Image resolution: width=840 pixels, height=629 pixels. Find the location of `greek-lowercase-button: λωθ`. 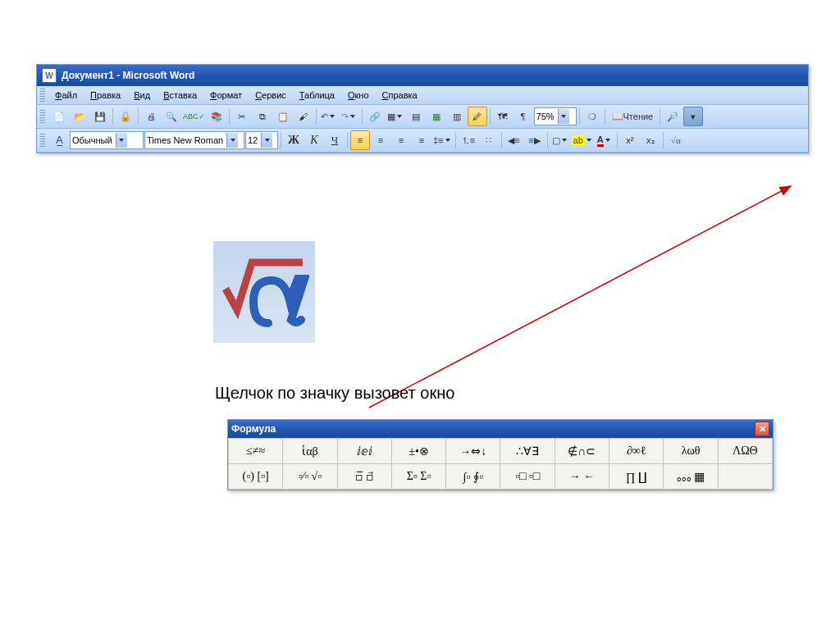

greek-lowercase-button: λωθ is located at coordinates (691, 451).